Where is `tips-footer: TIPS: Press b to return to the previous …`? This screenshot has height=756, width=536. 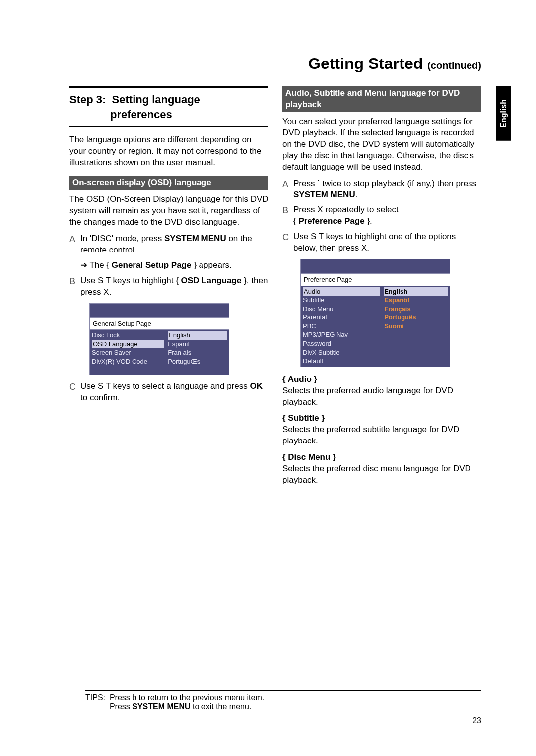 tips-footer: TIPS: Press b to return to the previous … is located at coordinates (283, 700).